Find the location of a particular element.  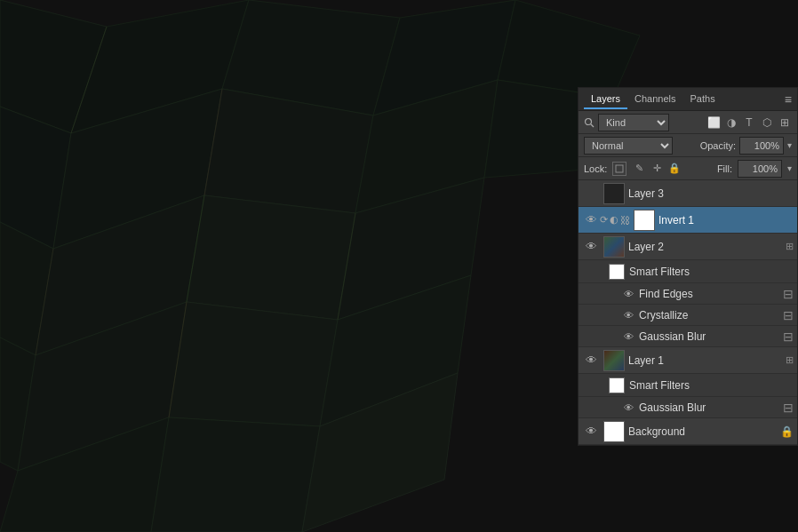

layer-thumbnail-layer2 is located at coordinates (614, 247).